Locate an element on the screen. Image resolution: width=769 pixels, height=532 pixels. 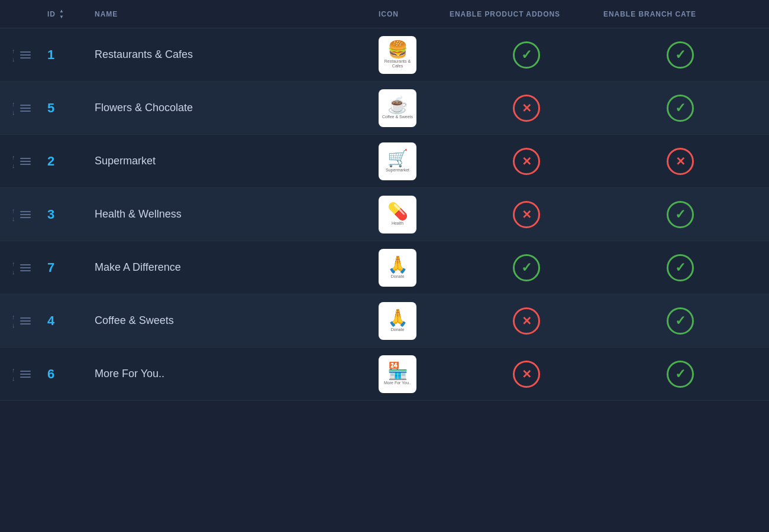
icon-emoji: 🙏 is located at coordinates (398, 265).